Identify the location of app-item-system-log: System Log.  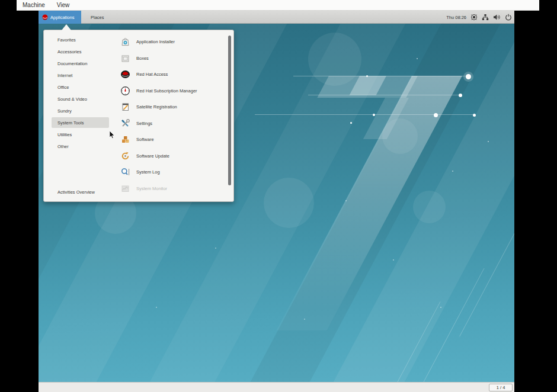
(140, 172).